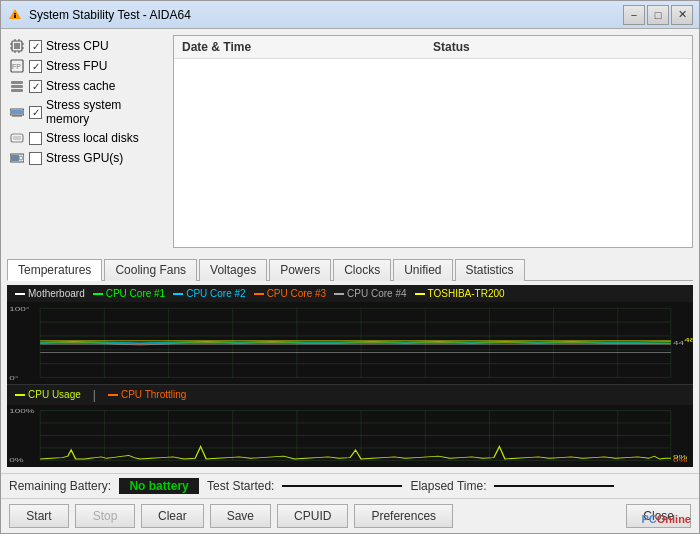  What do you see at coordinates (17, 158) in the screenshot?
I see `gpu-icon` at bounding box center [17, 158].